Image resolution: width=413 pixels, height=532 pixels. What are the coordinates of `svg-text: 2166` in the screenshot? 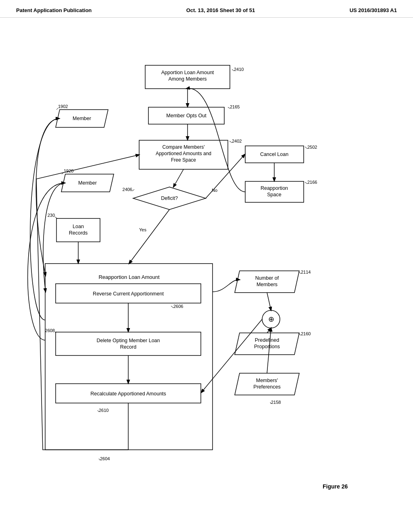 It's located at (312, 182).